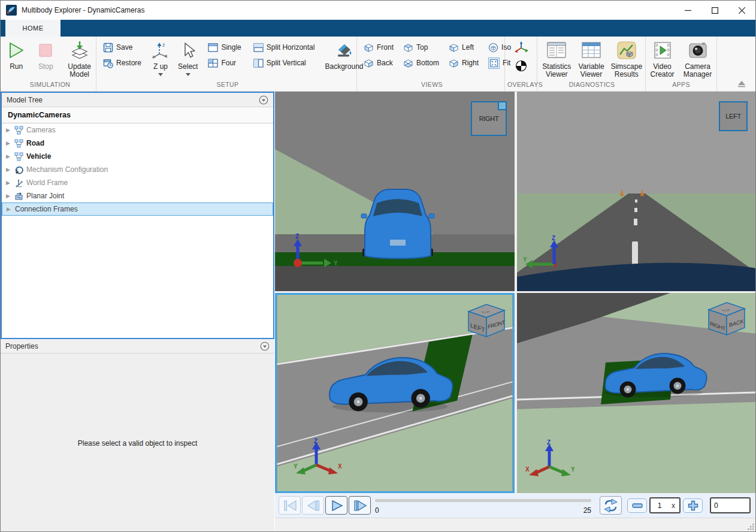 This screenshot has width=756, height=532. What do you see at coordinates (627, 58) in the screenshot?
I see `simscape-results-button: Simscape Results` at bounding box center [627, 58].